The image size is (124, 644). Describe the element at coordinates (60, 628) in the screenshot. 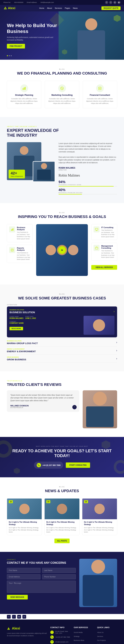

I see `footer-contact-title: CONTACT INFO` at that location.